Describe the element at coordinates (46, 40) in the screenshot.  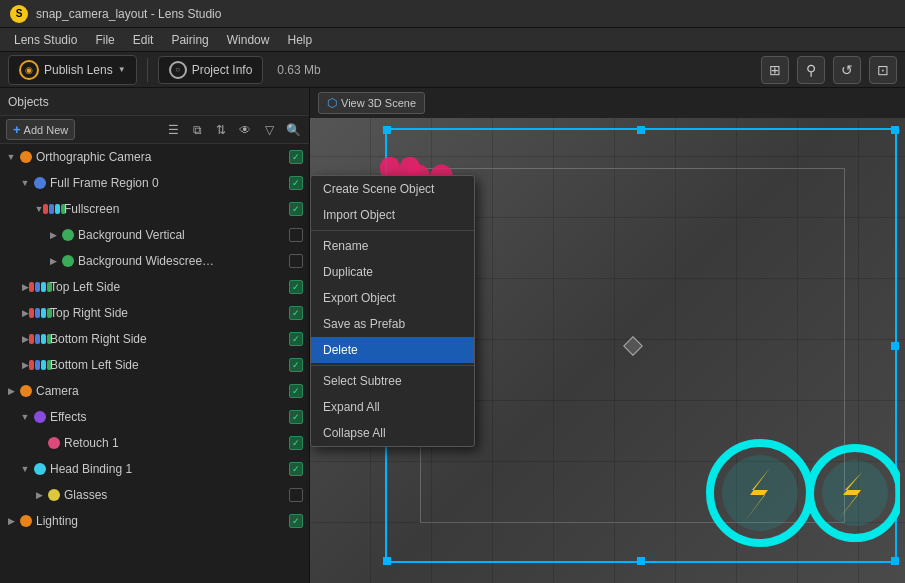
I see `menu-lensstudio: Lens Studio` at that location.